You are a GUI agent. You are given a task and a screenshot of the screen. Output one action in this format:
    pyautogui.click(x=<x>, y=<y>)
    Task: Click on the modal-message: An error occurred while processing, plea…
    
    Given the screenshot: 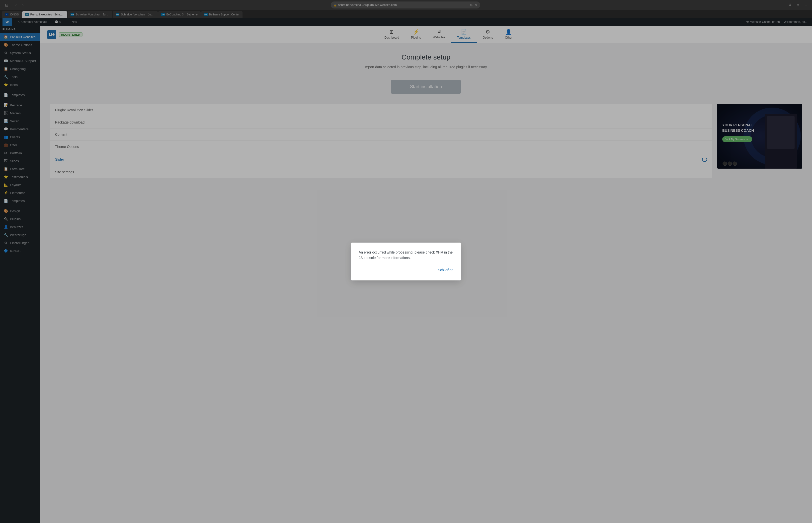 What is the action you would take?
    pyautogui.click(x=406, y=255)
    